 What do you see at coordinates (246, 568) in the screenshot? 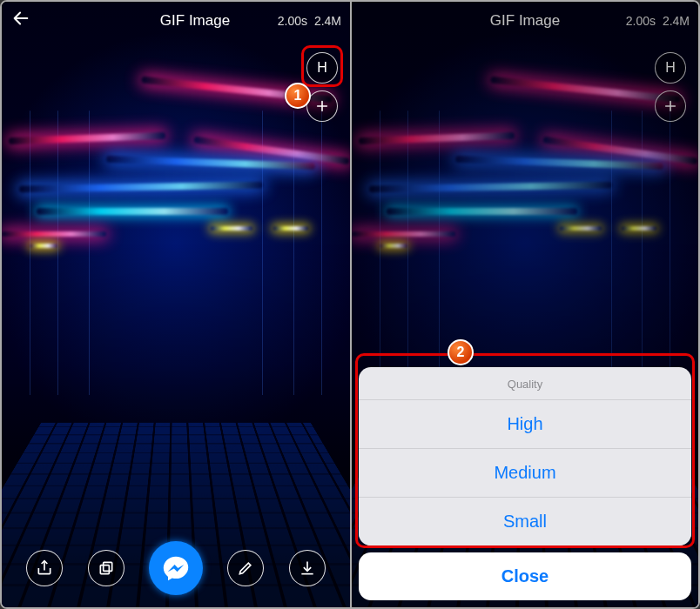
I see `edit-button` at bounding box center [246, 568].